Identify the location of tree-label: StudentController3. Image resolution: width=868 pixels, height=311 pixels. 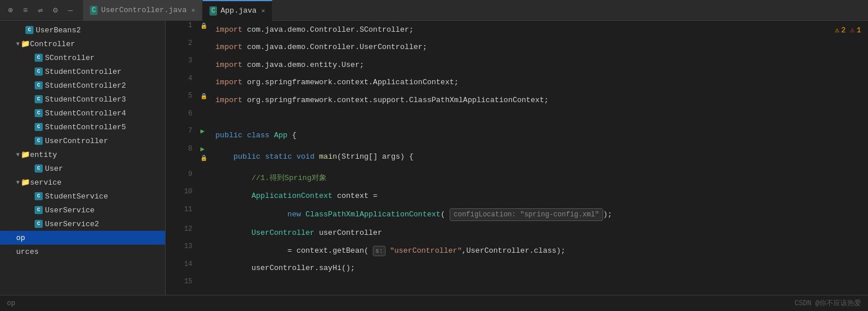
(85, 99).